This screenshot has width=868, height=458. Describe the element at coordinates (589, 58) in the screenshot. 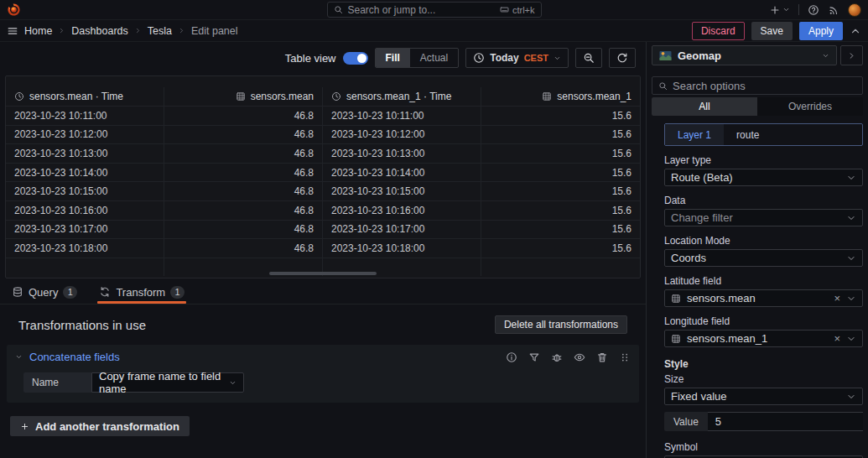

I see `zoom-out-time-button` at that location.